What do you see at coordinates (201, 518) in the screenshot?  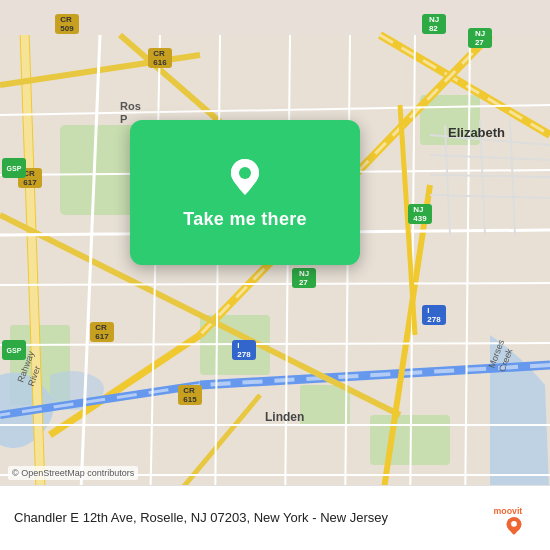 I see `address-text: Chandler E 12th Ave, Roselle, NJ 07203, …` at bounding box center [201, 518].